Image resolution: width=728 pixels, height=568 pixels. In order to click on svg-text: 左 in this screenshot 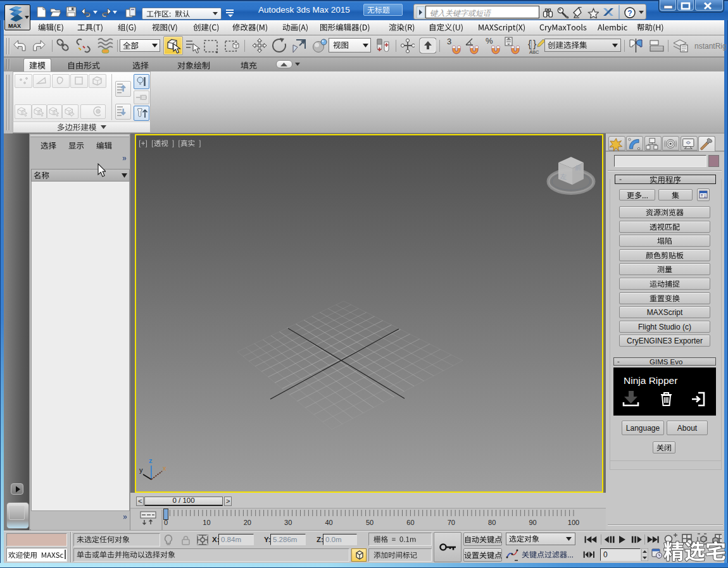, I will do `click(563, 176)`.